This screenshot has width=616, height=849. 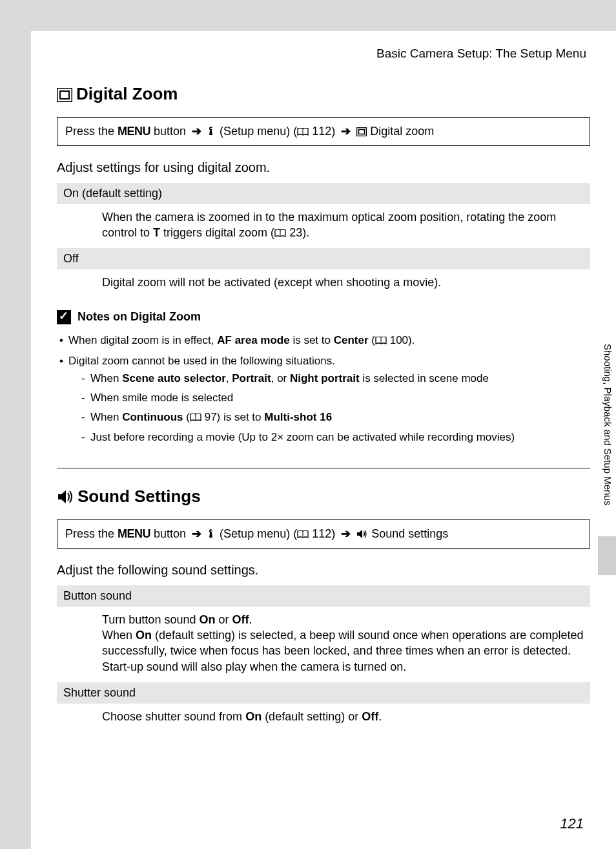 I want to click on bold-text: Center, so click(x=351, y=340).